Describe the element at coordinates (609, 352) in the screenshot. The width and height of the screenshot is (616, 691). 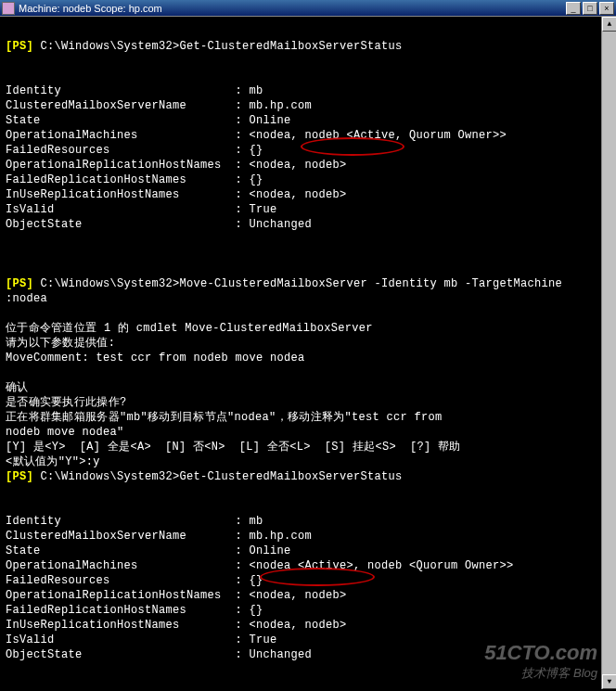
I see `vertical-scrollbar: ▲ ▼` at that location.